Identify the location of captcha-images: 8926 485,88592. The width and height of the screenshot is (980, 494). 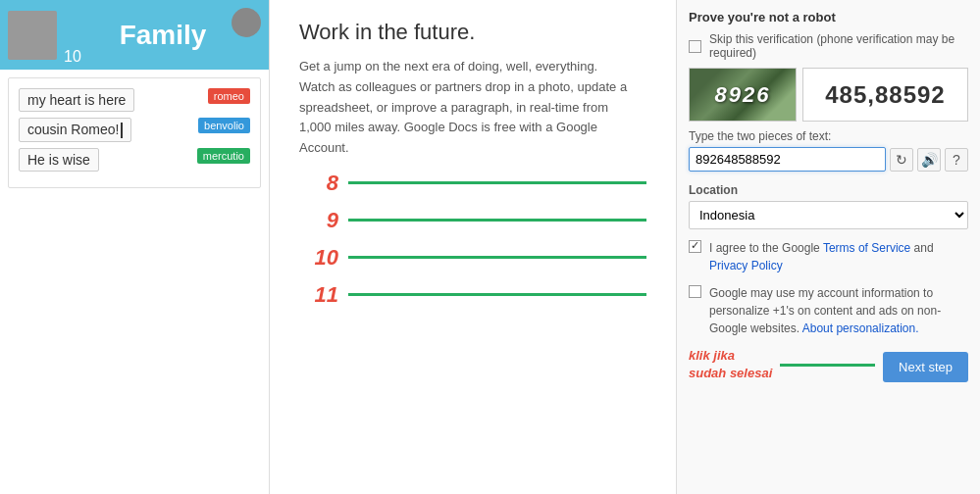
(828, 94).